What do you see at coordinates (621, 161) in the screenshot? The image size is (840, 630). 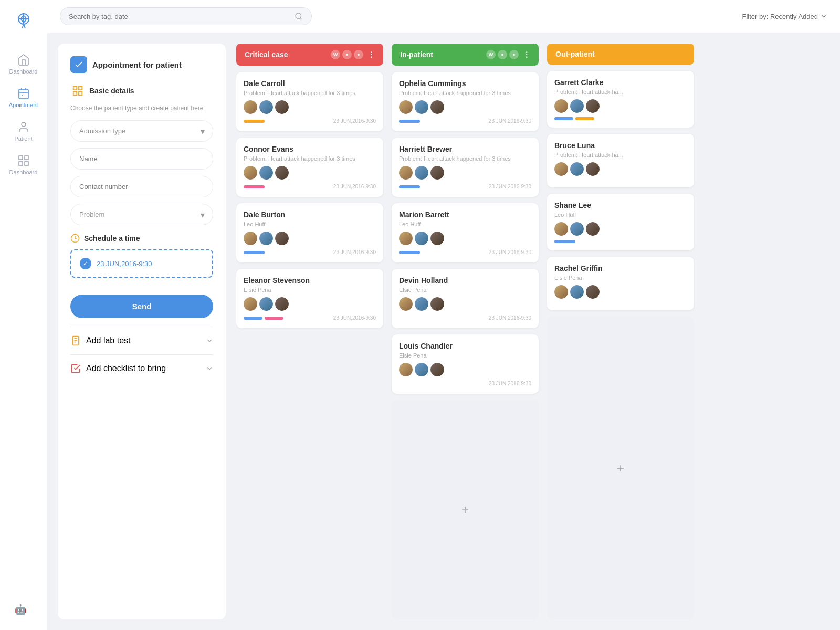 I see `kanban-card: Bruce LunaProblem: Heart attack ha...` at bounding box center [621, 161].